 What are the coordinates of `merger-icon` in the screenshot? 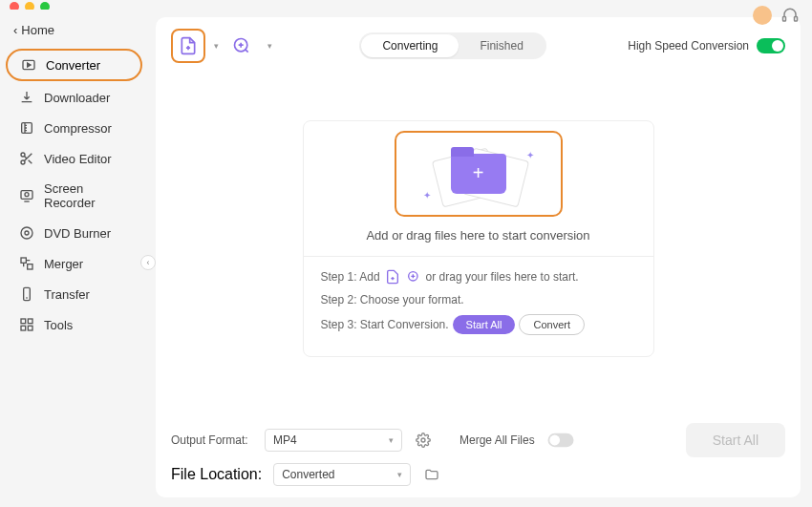 It's located at (27, 264).